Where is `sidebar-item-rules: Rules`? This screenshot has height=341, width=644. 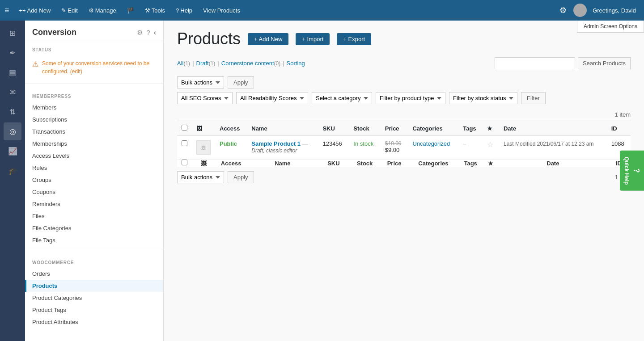
sidebar-item-rules: Rules is located at coordinates (94, 168).